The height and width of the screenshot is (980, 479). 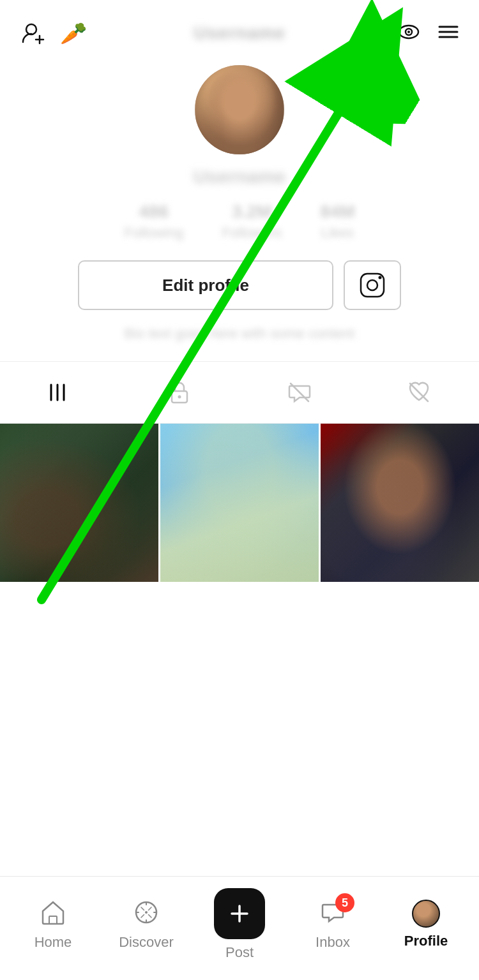 What do you see at coordinates (239, 177) in the screenshot?
I see `profile-username: Username` at bounding box center [239, 177].